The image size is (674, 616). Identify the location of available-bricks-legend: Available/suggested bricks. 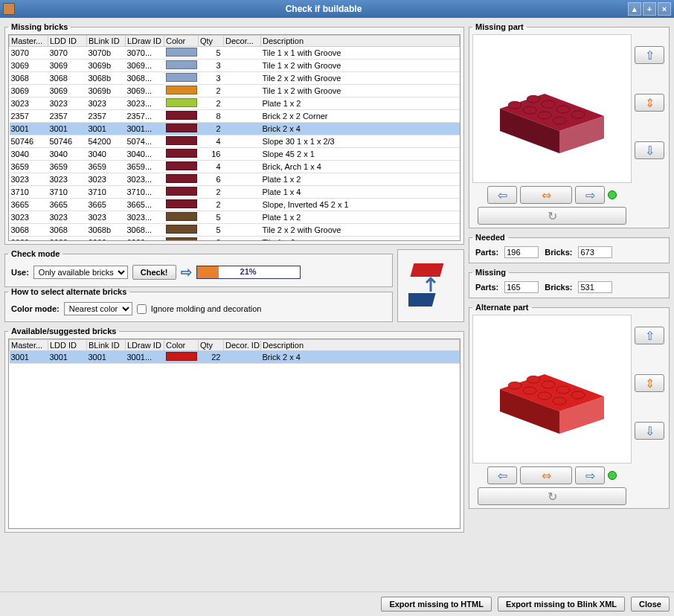
(64, 331).